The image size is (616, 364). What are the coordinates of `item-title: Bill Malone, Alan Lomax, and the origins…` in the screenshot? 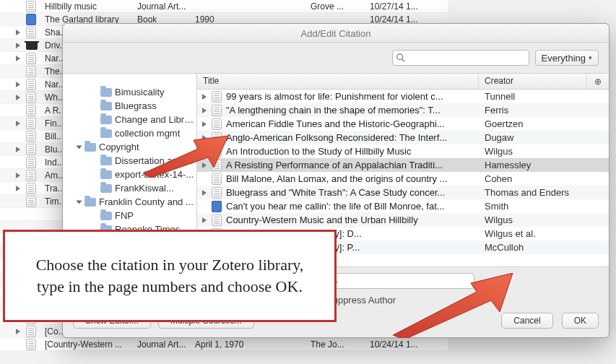 It's located at (337, 179).